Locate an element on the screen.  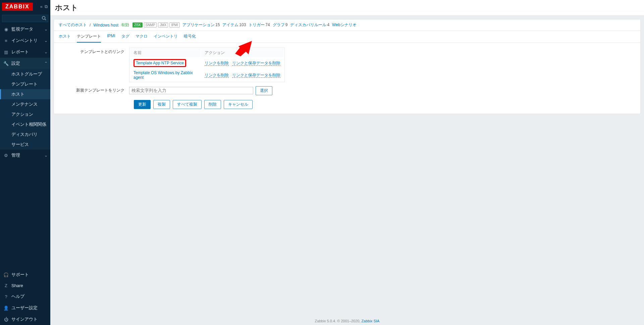
tab-encryption: 暗号化 is located at coordinates (190, 37).